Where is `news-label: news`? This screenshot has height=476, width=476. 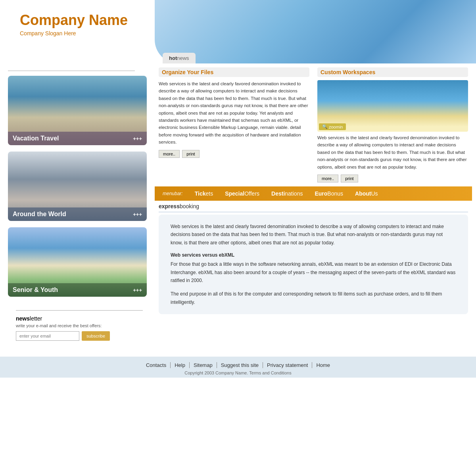 news-label: news is located at coordinates (183, 58).